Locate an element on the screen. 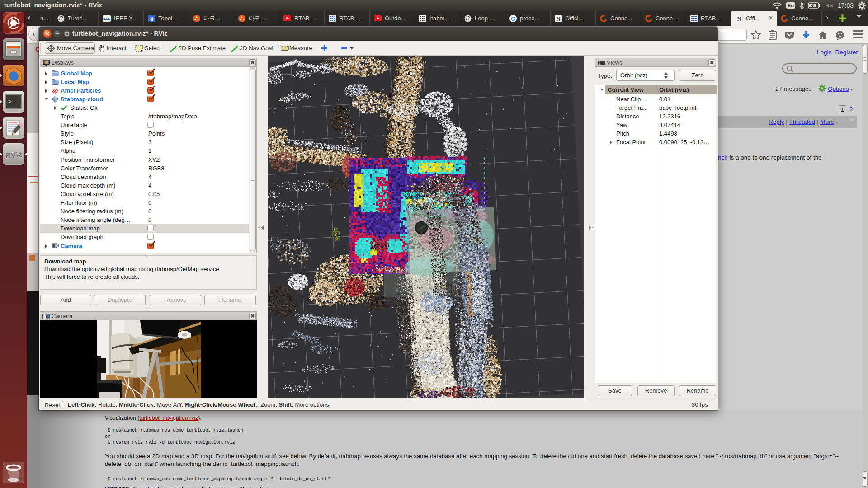 This screenshot has width=868, height=488. svg-text: RViz is located at coordinates (14, 155).